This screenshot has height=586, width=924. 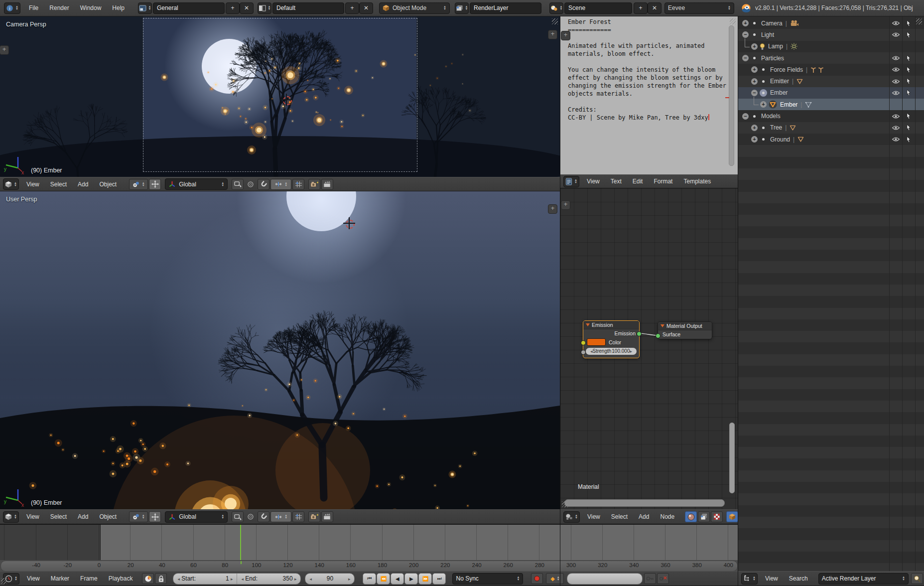 What do you see at coordinates (314, 517) in the screenshot?
I see `camera-add-button: +` at bounding box center [314, 517].